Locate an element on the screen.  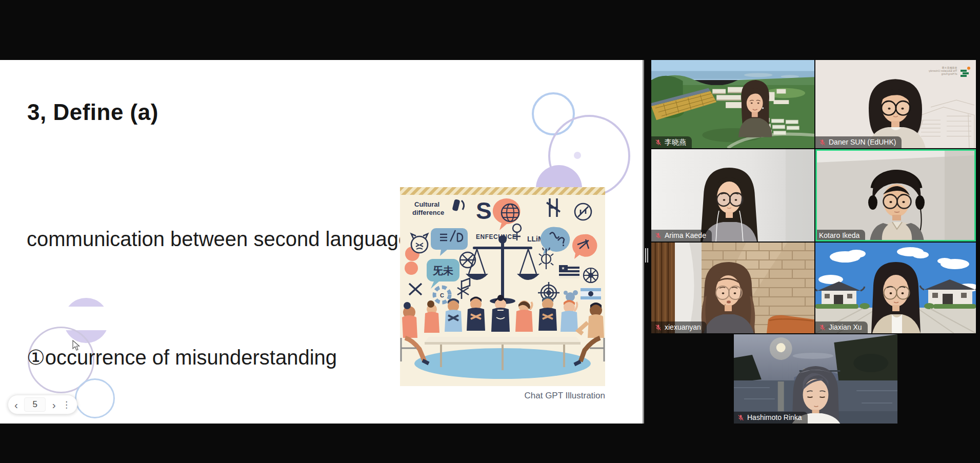
mouse-cursor is located at coordinates (76, 346).